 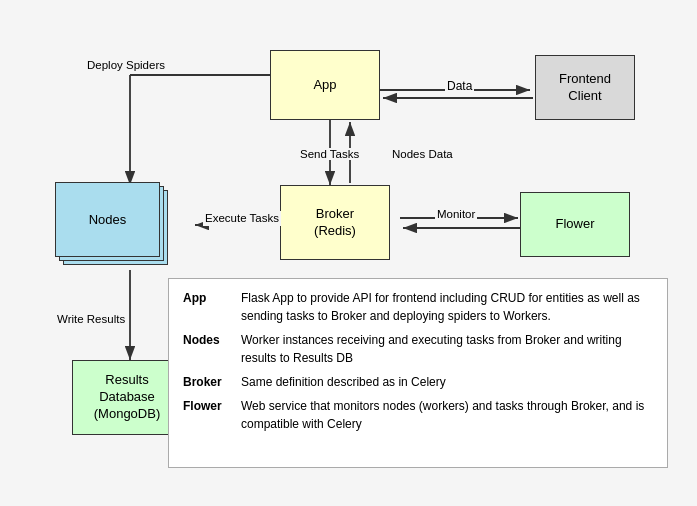 I want to click on legend-flower-term: Flower, so click(x=208, y=406).